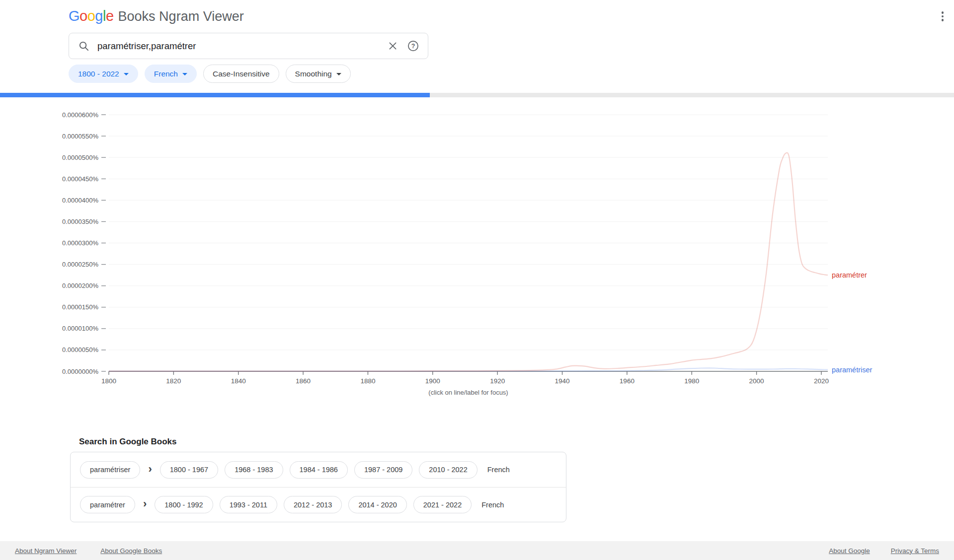  I want to click on footer-link-about-google: About Google, so click(850, 551).